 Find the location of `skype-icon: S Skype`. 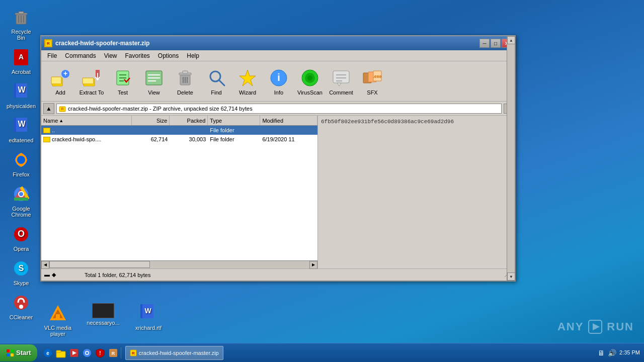

skype-icon: S Skype is located at coordinates (21, 273).